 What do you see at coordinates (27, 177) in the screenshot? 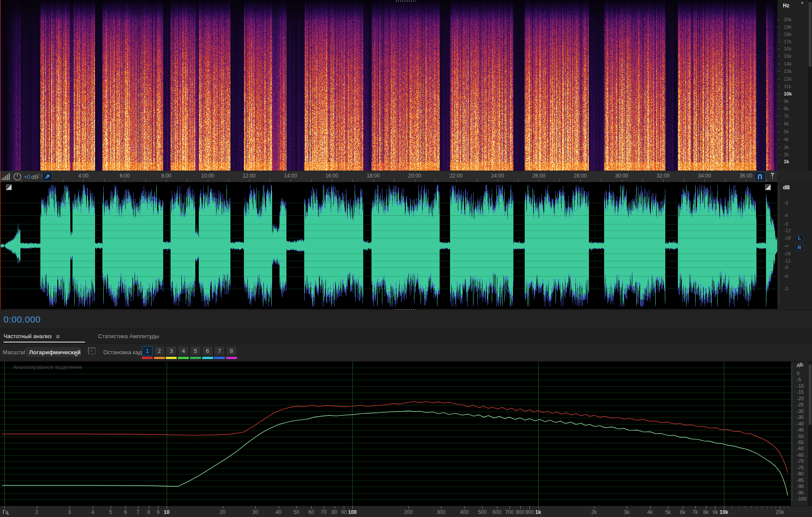
I see `hud-gain-value: +0` at bounding box center [27, 177].